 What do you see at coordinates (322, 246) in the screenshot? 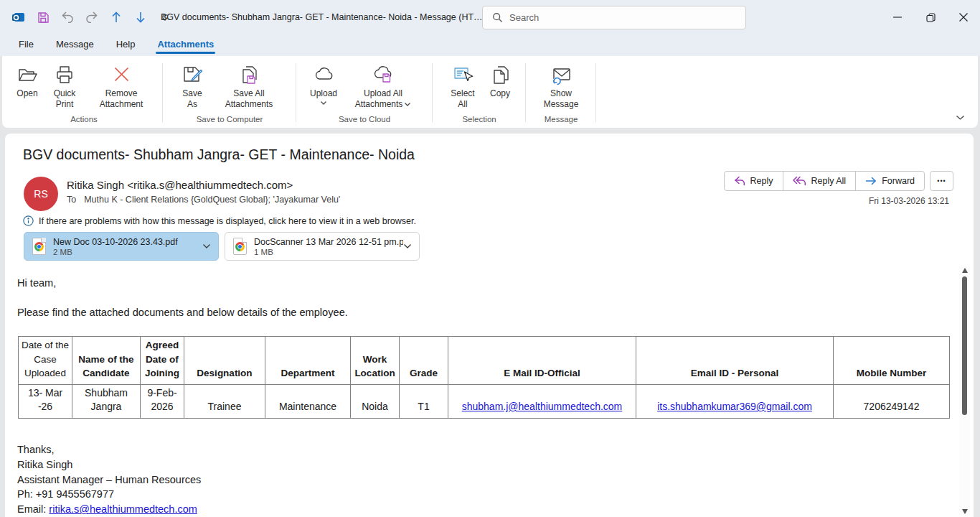
I see `attachment-chip: DocScanner 13 Mar 2026 12-51 pm.pdf 1 MB` at bounding box center [322, 246].